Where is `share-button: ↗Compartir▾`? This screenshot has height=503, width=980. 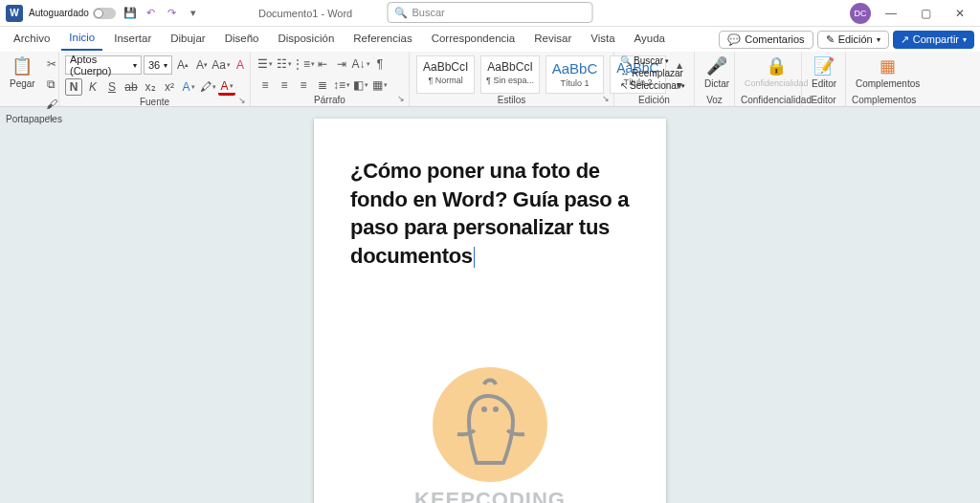
share-button: ↗Compartir▾ is located at coordinates (934, 40).